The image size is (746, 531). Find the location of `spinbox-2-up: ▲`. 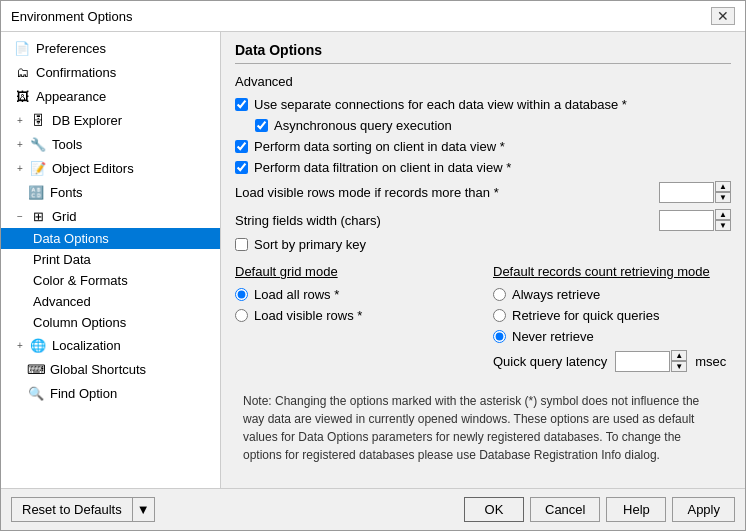

spinbox-2-up: ▲ is located at coordinates (723, 214).